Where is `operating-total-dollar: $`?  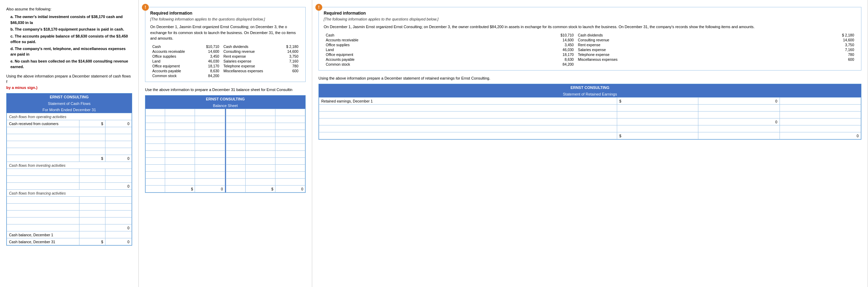 operating-total-dollar: $ is located at coordinates (92, 158).